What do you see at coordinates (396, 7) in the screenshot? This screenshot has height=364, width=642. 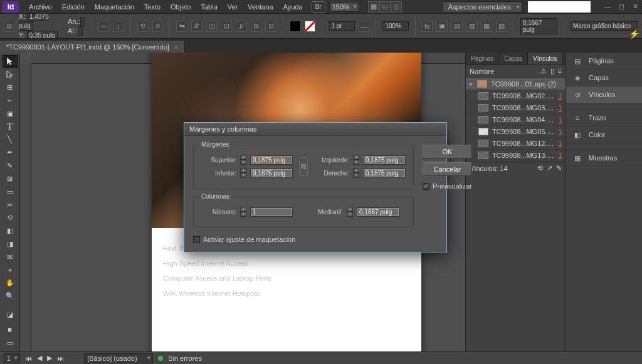 I see `arrange-icon: ▯` at bounding box center [396, 7].